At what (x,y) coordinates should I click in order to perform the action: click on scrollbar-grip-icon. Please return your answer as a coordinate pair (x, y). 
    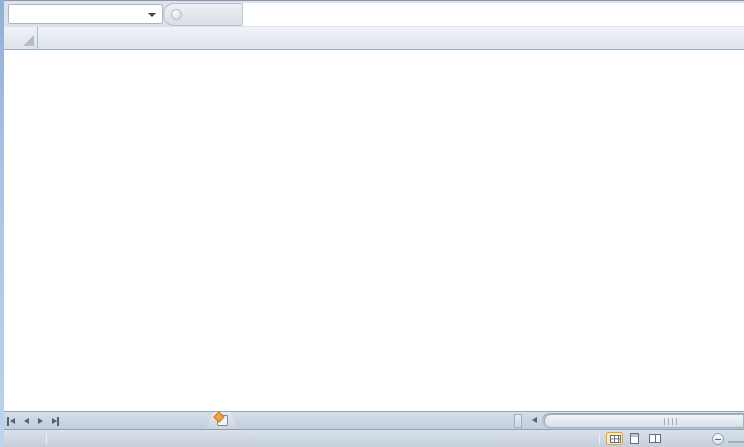
    Looking at the image, I should click on (671, 422).